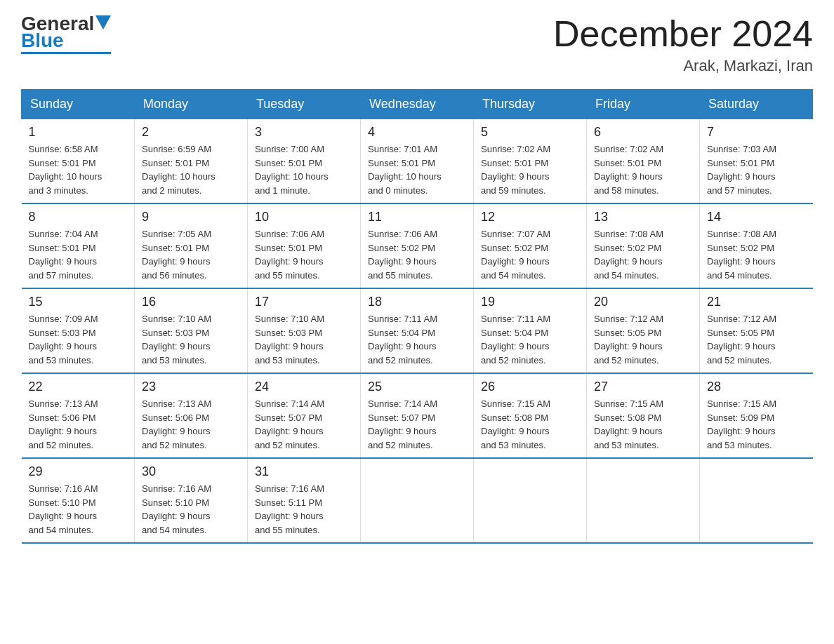 The image size is (834, 644). Describe the element at coordinates (305, 415) in the screenshot. I see `calendar-cell: 24 Sunrise: 7:14 AMSunset: 5:07 PMDaylig…` at that location.